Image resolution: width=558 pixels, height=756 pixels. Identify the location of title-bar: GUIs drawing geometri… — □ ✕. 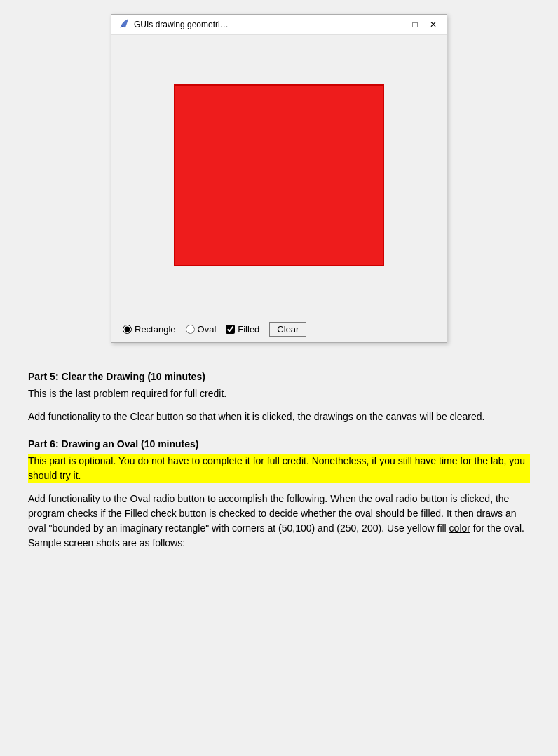
(279, 25).